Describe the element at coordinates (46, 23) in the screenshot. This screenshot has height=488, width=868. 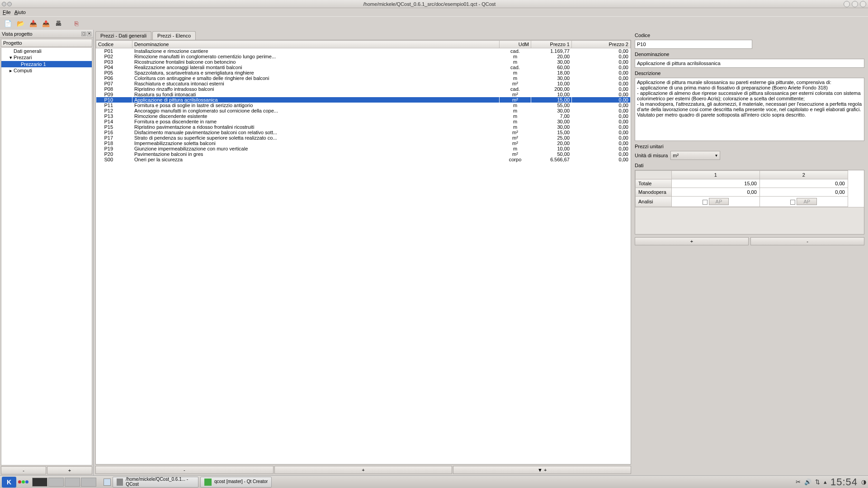
I see `save-as-icon: 📤` at that location.